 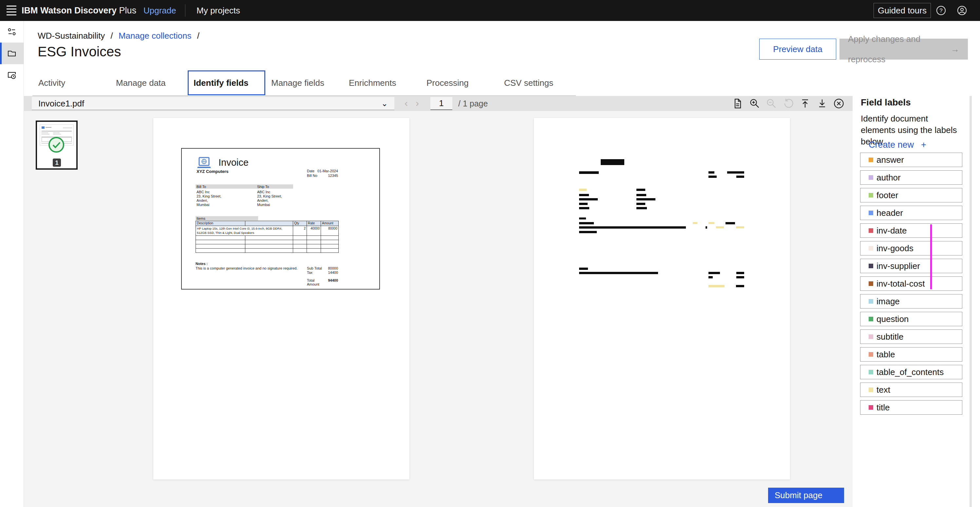 I want to click on field-label-answer: answer, so click(x=912, y=160).